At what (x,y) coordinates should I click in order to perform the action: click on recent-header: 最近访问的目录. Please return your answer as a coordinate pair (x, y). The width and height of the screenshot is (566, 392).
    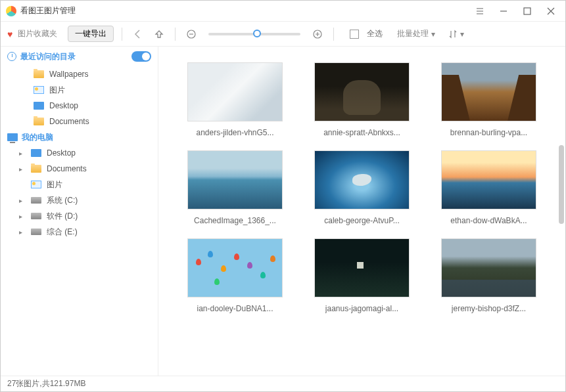
    Looking at the image, I should click on (79, 56).